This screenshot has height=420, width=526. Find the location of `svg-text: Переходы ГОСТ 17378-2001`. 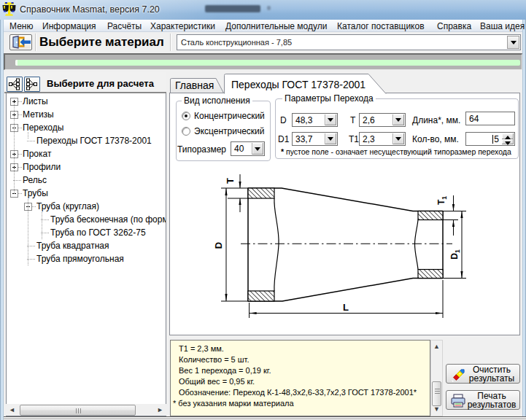

svg-text: Переходы ГОСТ 17378-2001 is located at coordinates (298, 85).